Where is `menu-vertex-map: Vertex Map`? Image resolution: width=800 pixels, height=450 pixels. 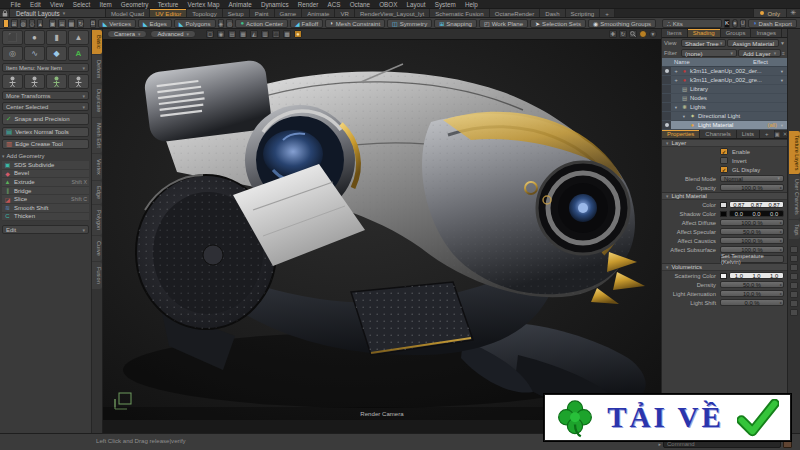
menu-vertex-map: Vertex Map is located at coordinates (204, 4).